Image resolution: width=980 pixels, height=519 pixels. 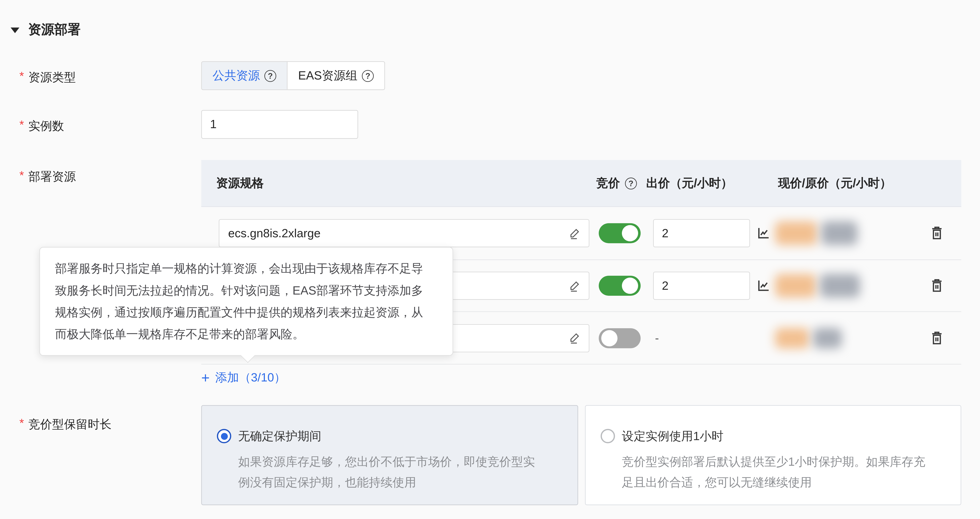 What do you see at coordinates (775, 472) in the screenshot?
I see `retention-option-description: 竞价型实例部署后默认提供至少1小时保护期。如果库存充足且出价合适，您可以无缝继续…` at bounding box center [775, 472].